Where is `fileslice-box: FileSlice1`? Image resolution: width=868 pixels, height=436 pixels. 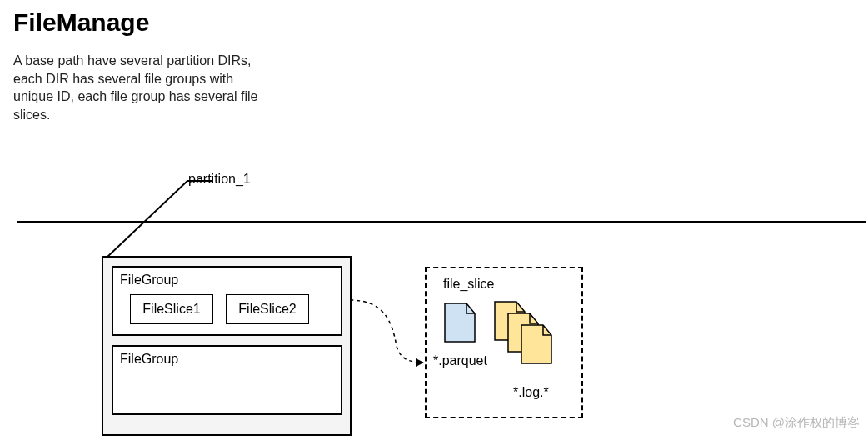
fileslice-box: FileSlice1 is located at coordinates (172, 309).